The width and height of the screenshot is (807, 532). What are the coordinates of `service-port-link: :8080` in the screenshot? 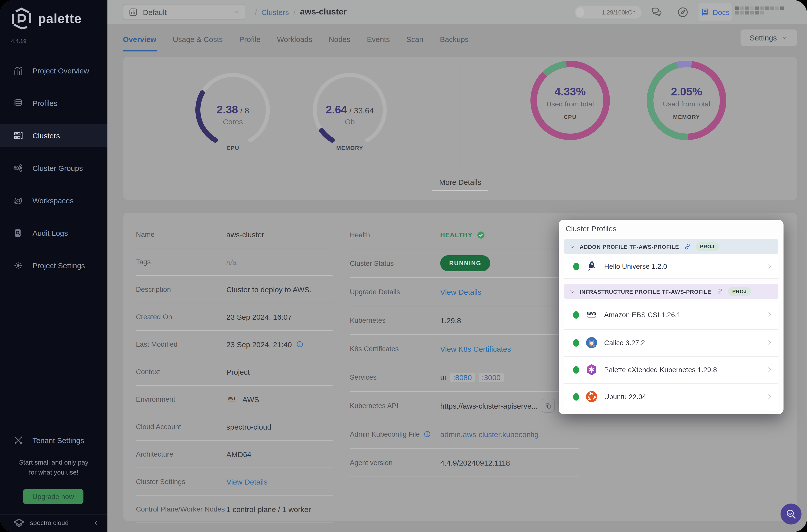 It's located at (462, 377).